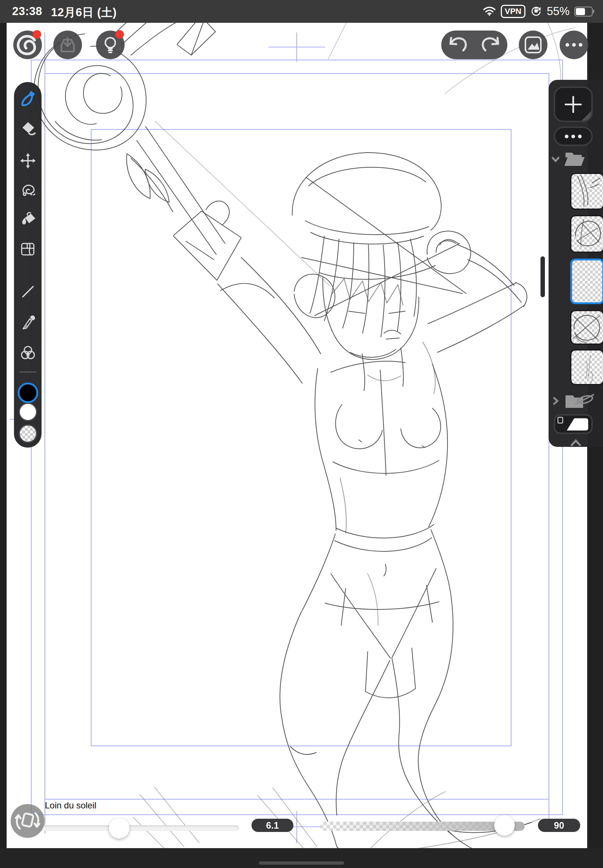 Image resolution: width=603 pixels, height=868 pixels. Describe the element at coordinates (543, 277) in the screenshot. I see `canvas-scrollbar` at that location.